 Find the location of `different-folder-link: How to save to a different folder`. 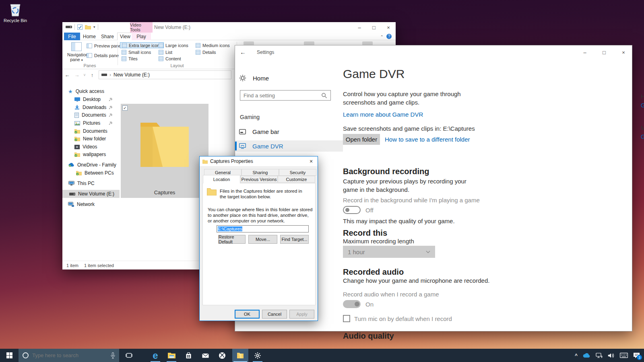

different-folder-link: How to save to a different folder is located at coordinates (427, 139).